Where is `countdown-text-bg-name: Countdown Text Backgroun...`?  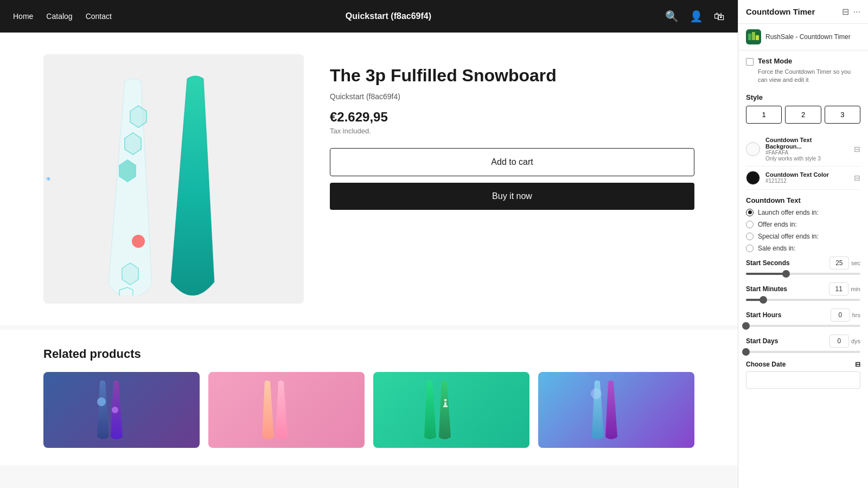 countdown-text-bg-name: Countdown Text Backgroun... is located at coordinates (807, 143).